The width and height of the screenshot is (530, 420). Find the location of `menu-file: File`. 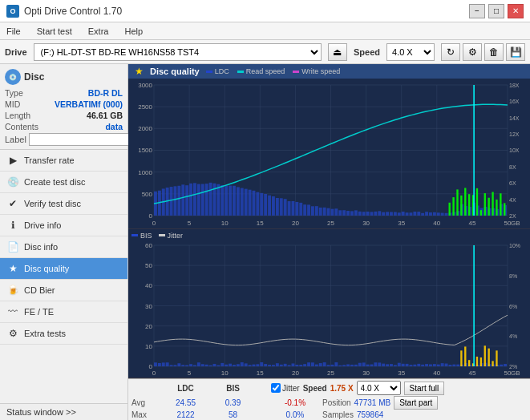

menu-file: File is located at coordinates (14, 31).